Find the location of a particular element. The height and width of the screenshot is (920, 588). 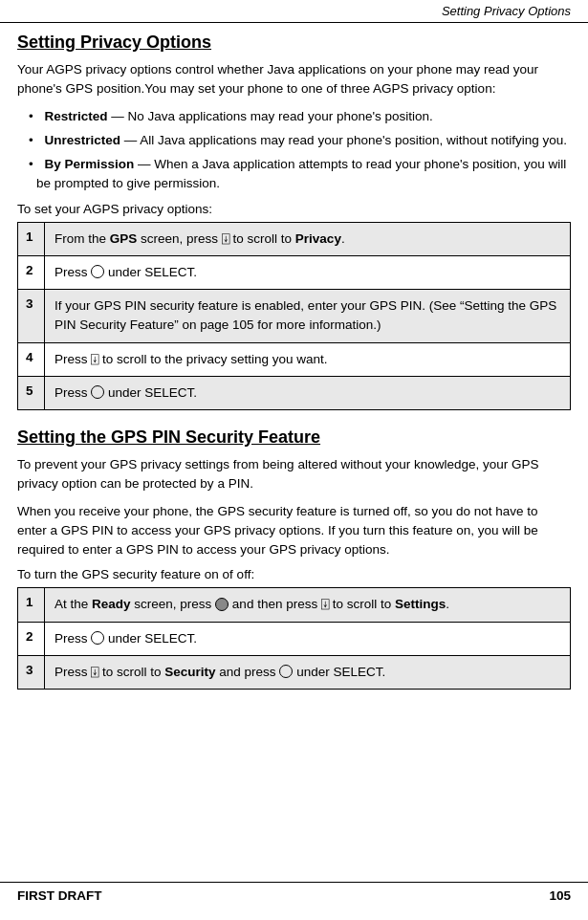

list-item: Unrestricted — All Java applications may… is located at coordinates (300, 141).